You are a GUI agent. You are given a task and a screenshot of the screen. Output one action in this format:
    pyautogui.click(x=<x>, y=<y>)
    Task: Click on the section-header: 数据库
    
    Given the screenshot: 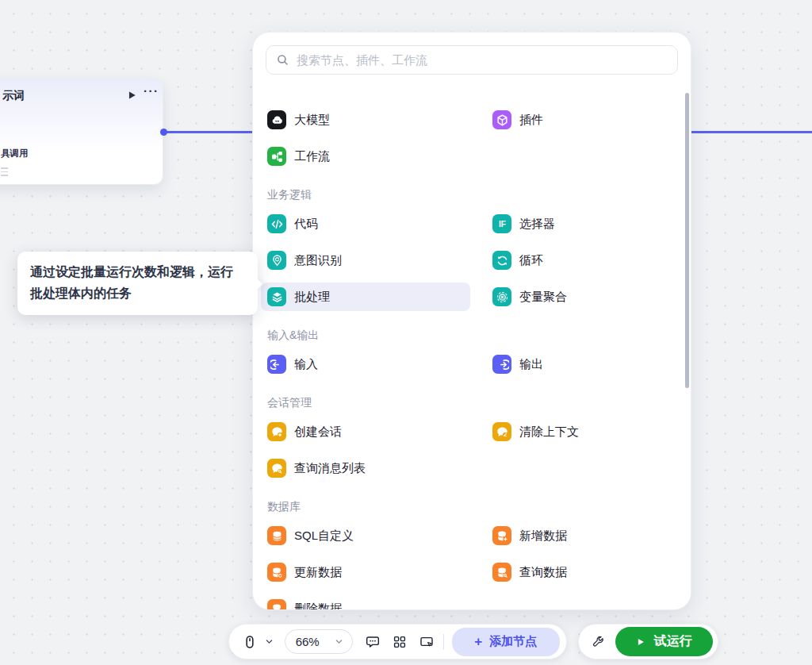 What is the action you would take?
    pyautogui.click(x=473, y=506)
    